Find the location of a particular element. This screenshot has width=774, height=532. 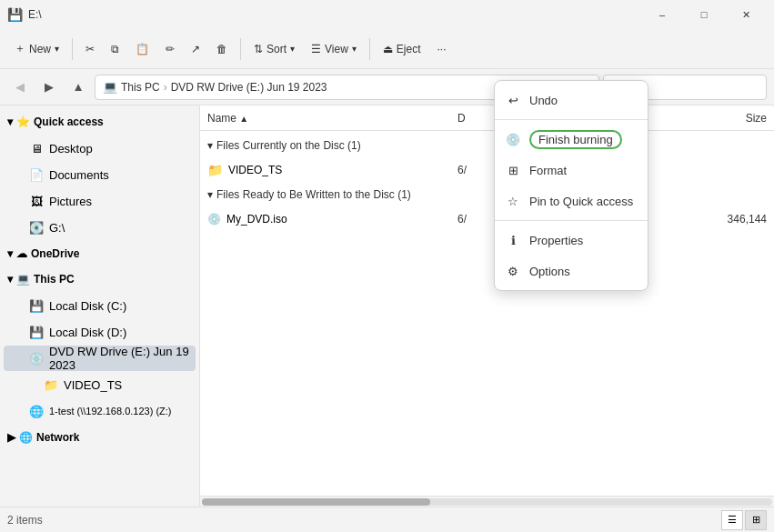

table-row: 📁 VIDEO_TS 6/ der is located at coordinates (488, 170).